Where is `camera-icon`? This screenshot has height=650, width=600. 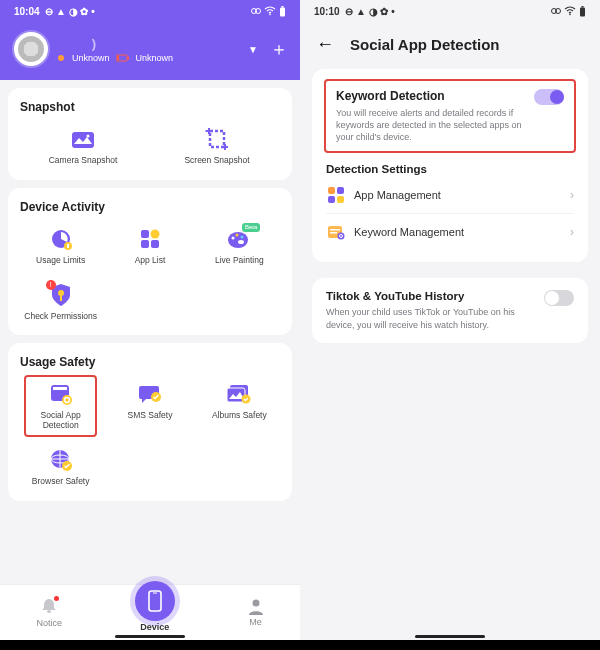 camera-icon is located at coordinates (83, 139).